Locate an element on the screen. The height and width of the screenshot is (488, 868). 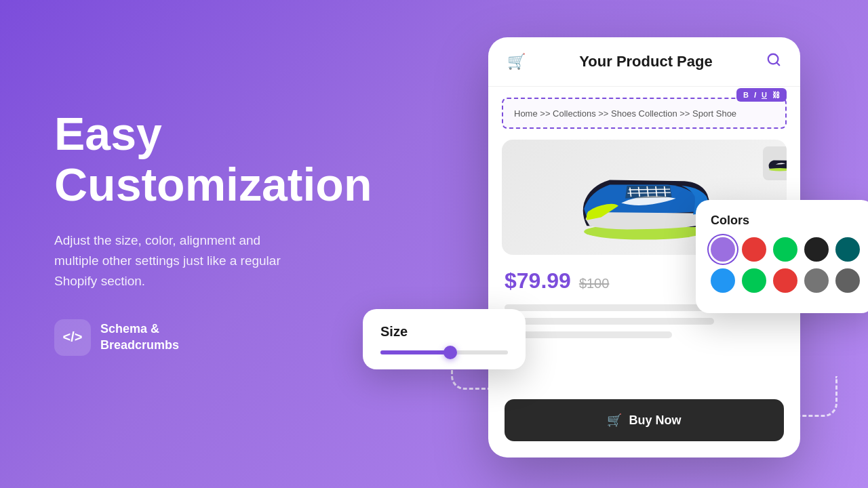
color-teal is located at coordinates (848, 249).